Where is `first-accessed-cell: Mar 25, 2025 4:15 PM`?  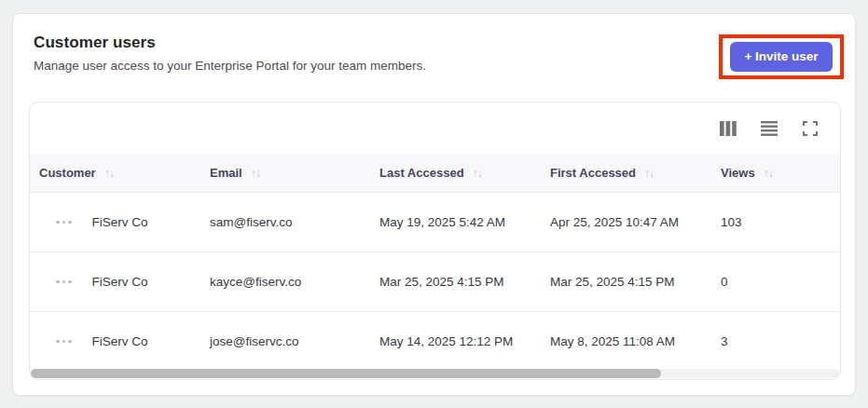
first-accessed-cell: Mar 25, 2025 4:15 PM is located at coordinates (636, 281).